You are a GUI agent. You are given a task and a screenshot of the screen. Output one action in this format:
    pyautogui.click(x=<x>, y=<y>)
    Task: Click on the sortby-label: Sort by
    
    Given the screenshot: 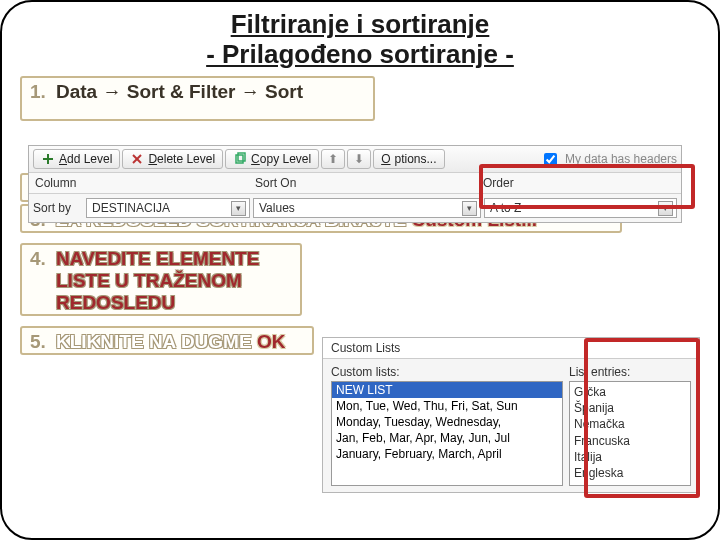 What is the action you would take?
    pyautogui.click(x=58, y=208)
    